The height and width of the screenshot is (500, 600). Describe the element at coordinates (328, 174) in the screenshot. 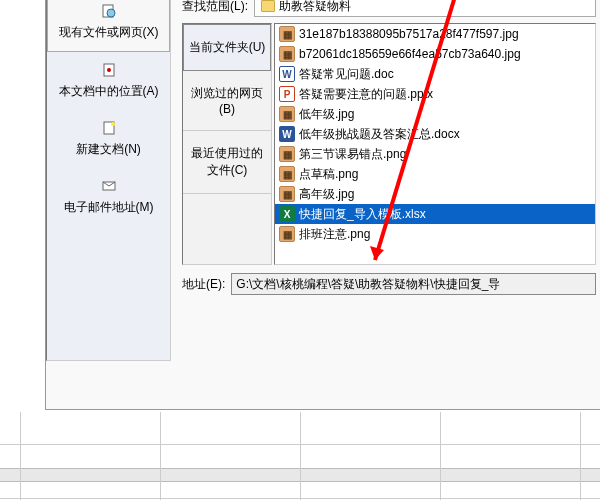

I see `file-name: 点草稿.png` at that location.